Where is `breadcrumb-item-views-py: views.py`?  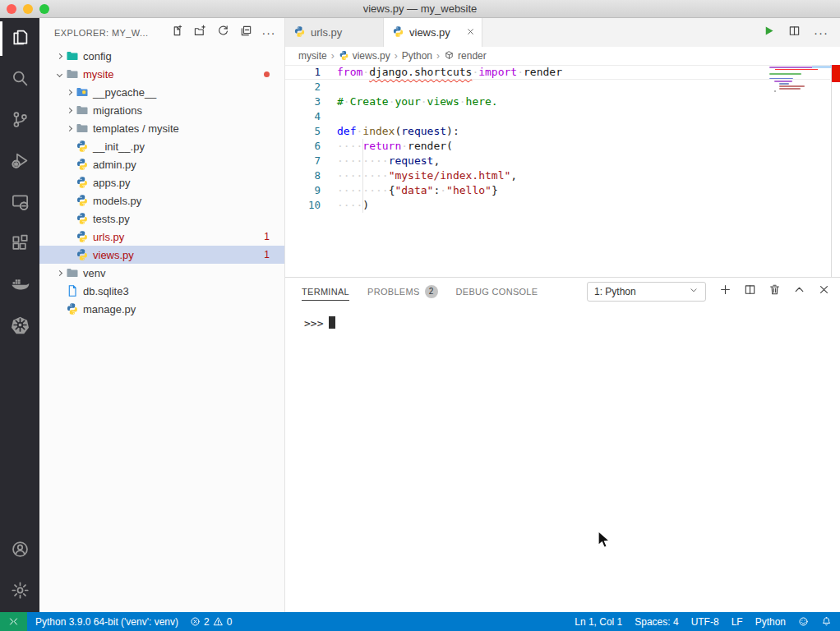 breadcrumb-item-views-py: views.py is located at coordinates (365, 56).